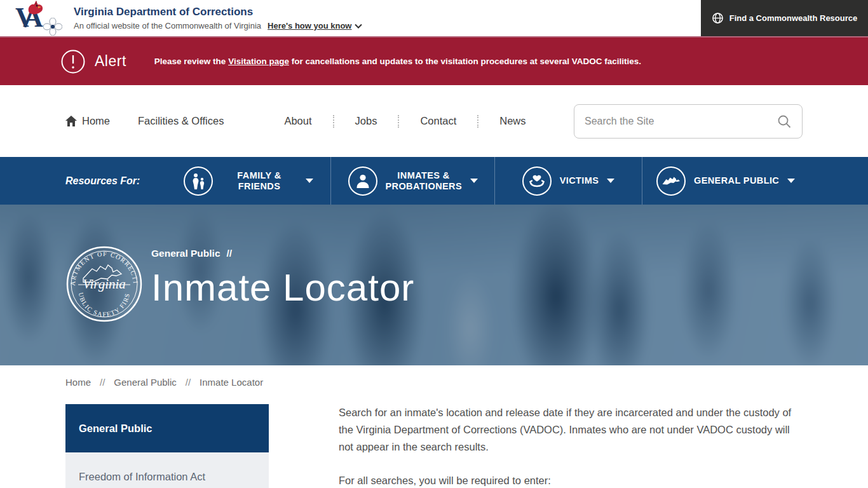 The image size is (868, 488). Describe the element at coordinates (167, 446) in the screenshot. I see `section-sidebar: General Public Freedom of Information Ac…` at that location.